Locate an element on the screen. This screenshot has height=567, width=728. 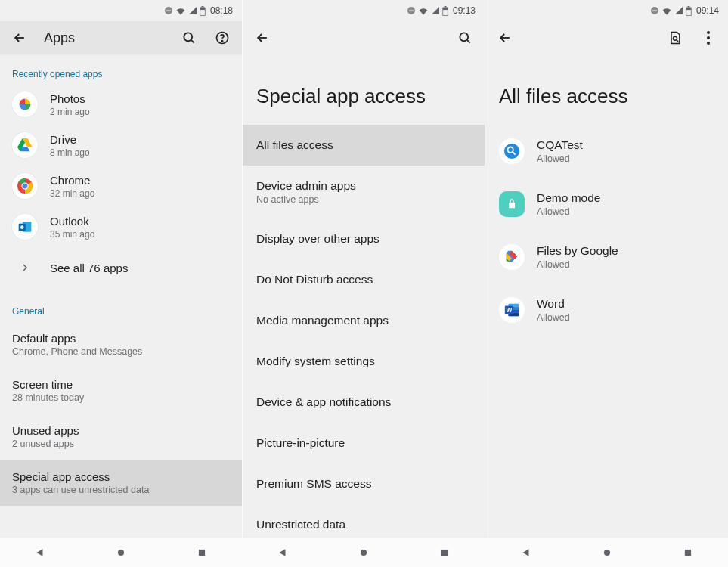
item-modify-system-settings: Modify system settings is located at coordinates (364, 361).